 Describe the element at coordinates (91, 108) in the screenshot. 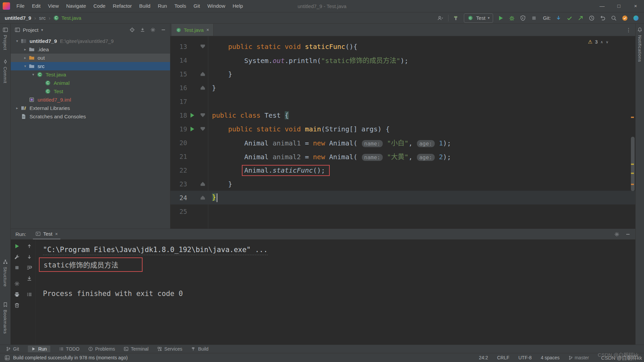

I see `tree-item-external-libraries: ▸External Libraries` at that location.